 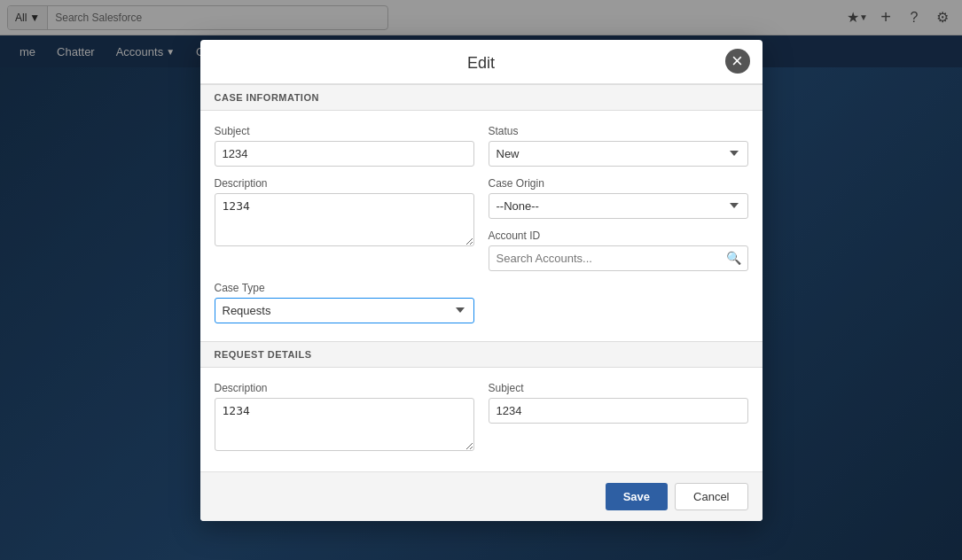 I want to click on form-row-case-type: Case Type --None-- Requests Feature Bug, so click(x=481, y=303).